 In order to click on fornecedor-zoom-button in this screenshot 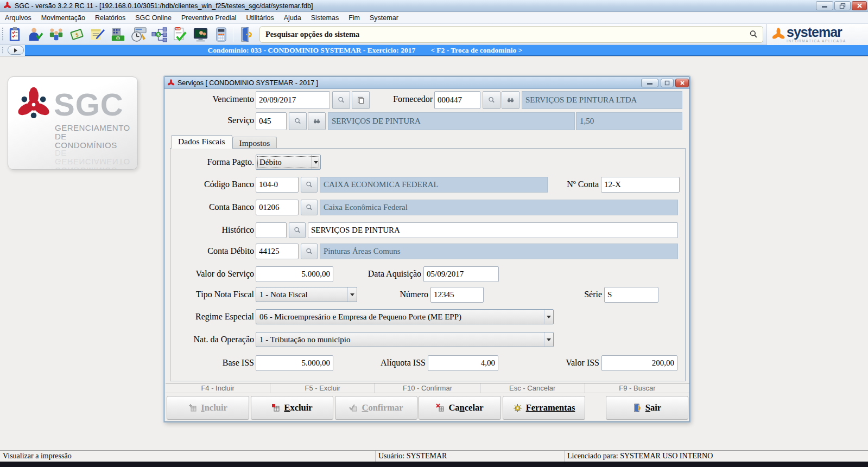, I will do `click(492, 100)`.